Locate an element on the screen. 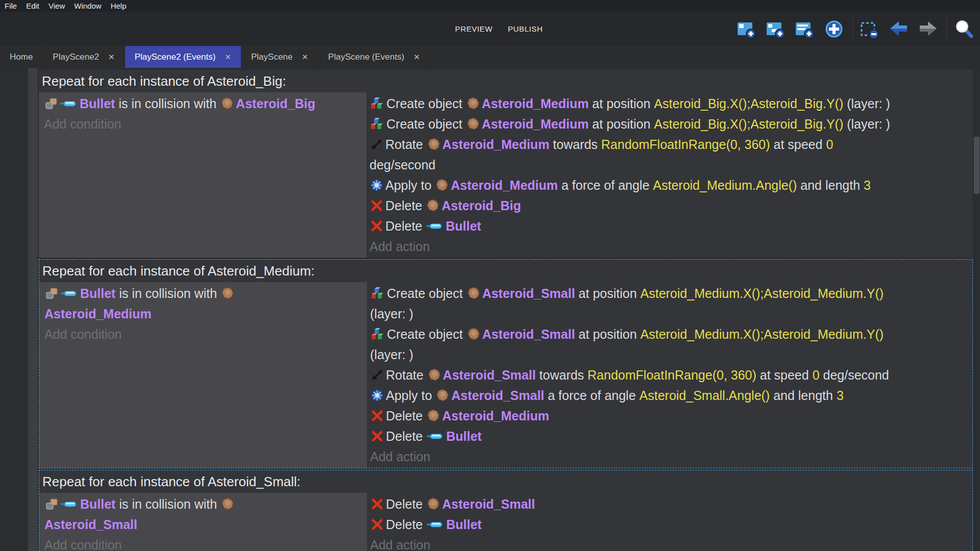 The image size is (980, 551). publish-label: PUBLISH is located at coordinates (525, 29).